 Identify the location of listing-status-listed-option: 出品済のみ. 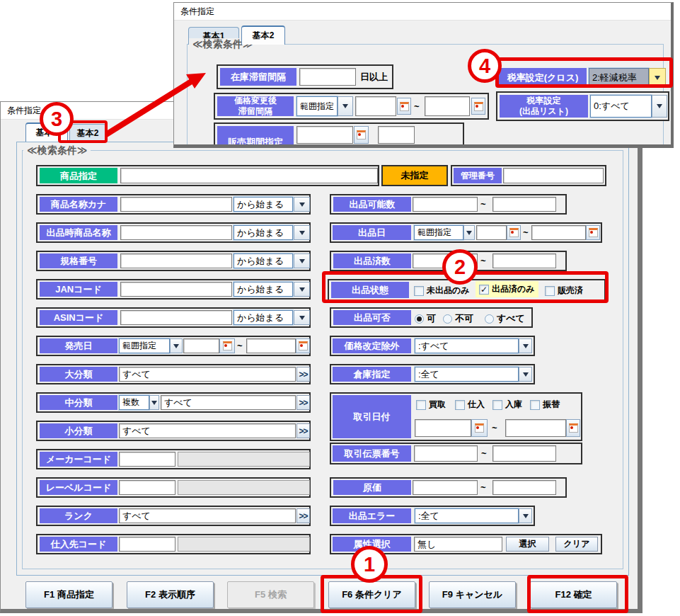
(507, 289).